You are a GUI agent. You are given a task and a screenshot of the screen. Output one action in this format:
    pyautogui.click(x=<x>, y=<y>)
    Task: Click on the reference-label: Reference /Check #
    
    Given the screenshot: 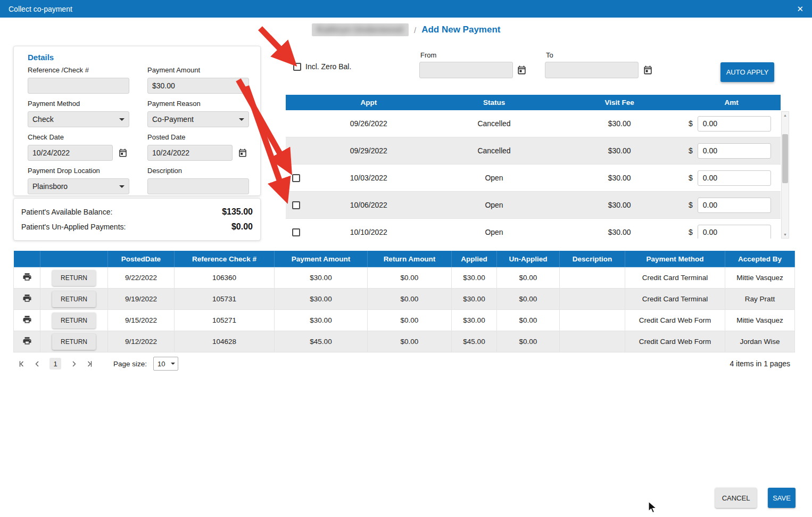 What is the action you would take?
    pyautogui.click(x=79, y=70)
    